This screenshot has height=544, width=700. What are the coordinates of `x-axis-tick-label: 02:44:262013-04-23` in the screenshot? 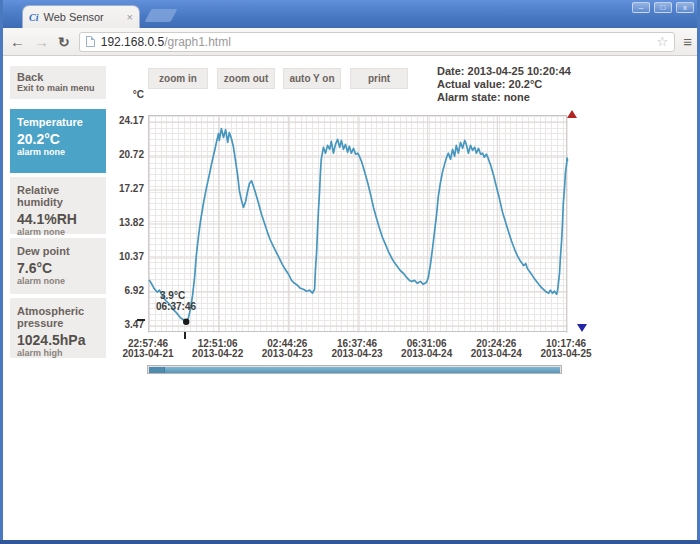 It's located at (287, 349).